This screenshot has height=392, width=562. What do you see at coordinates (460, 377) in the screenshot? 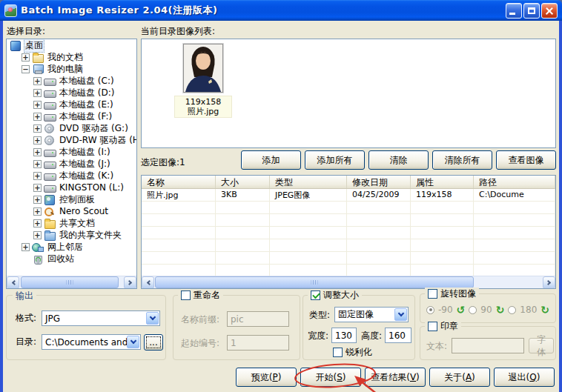
I see `dialog-button: 关于(A)` at bounding box center [460, 377].